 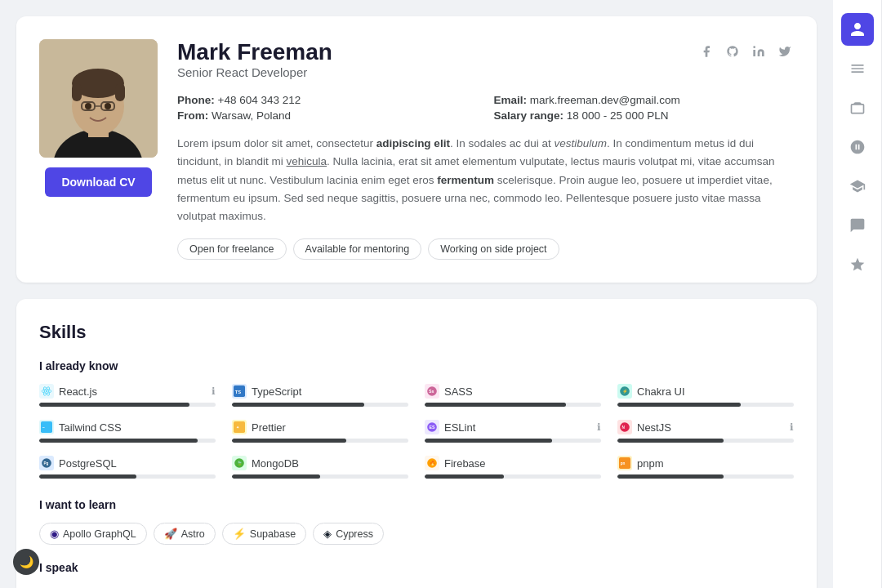 I want to click on skill-name-row: ⚡ Chakra UI, so click(x=652, y=391).